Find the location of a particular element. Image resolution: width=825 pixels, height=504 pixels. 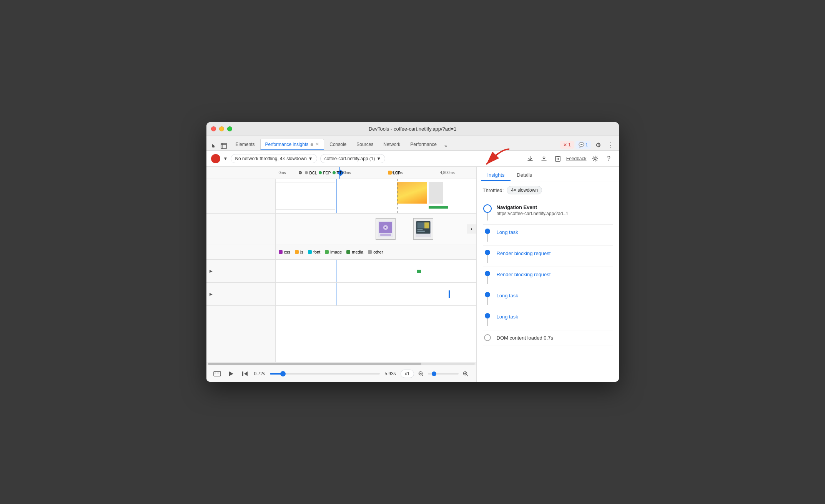

inspect-icon is located at coordinates (224, 146).